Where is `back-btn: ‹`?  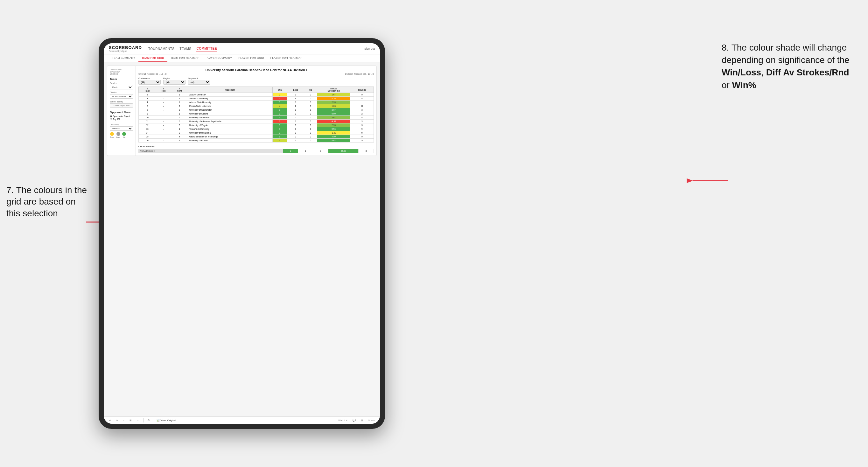 back-btn: ‹ is located at coordinates (124, 421).